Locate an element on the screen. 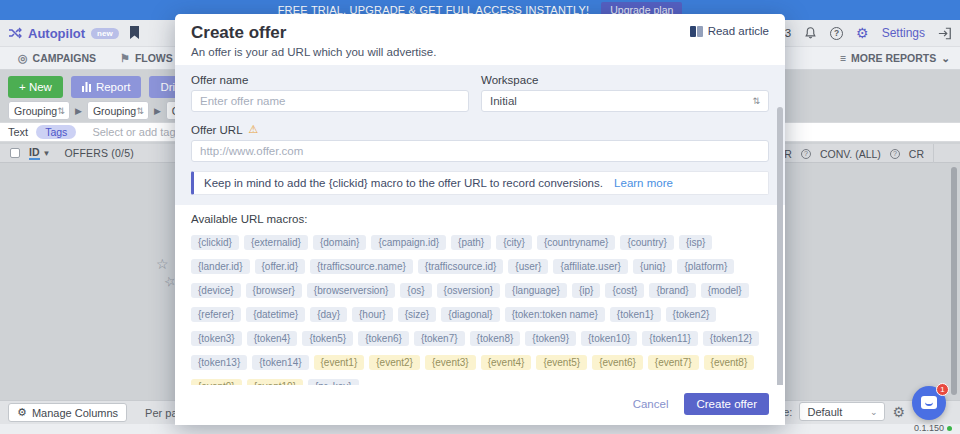 This screenshot has height=434, width=960. create-offer-button: Create offer is located at coordinates (726, 404).